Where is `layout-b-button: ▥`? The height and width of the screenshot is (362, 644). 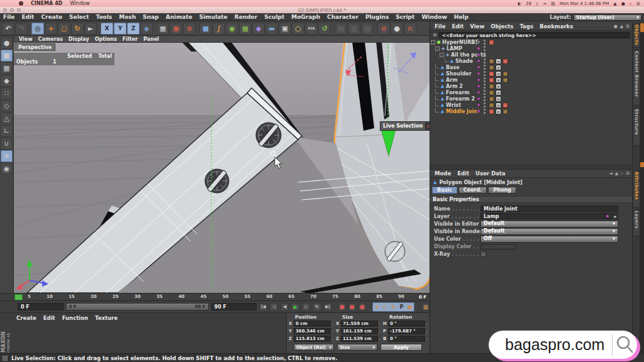 layout-b-button: ▥ is located at coordinates (354, 29).